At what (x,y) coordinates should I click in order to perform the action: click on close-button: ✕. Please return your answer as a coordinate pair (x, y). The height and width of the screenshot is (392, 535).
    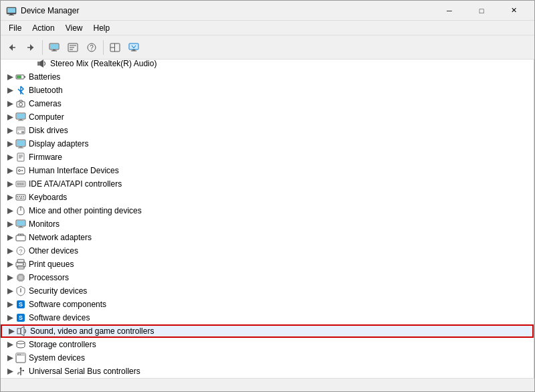
    Looking at the image, I should click on (514, 11).